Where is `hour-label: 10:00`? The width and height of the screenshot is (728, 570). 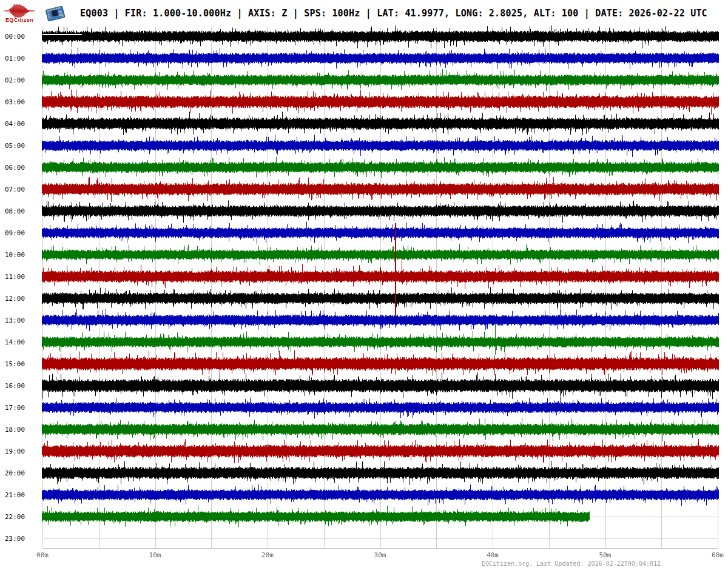
hour-label: 10:00 is located at coordinates (17, 255).